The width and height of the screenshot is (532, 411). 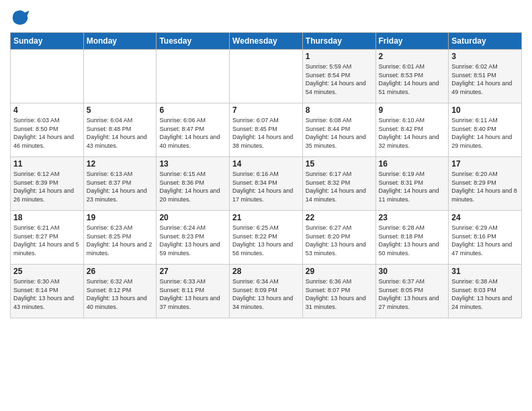 What do you see at coordinates (266, 42) in the screenshot?
I see `col-header-wednesday: Wednesday` at bounding box center [266, 42].